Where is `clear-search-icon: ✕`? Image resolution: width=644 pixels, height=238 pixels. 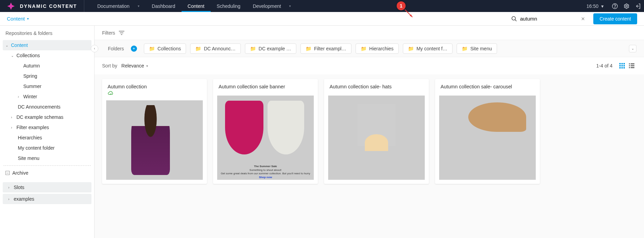
clear-search-icon: ✕ is located at coordinates (583, 19).